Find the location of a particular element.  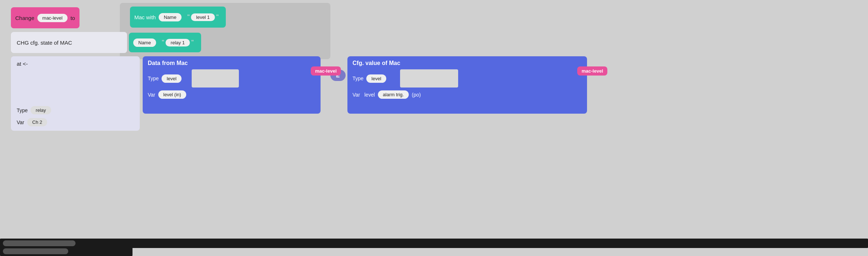

open-quote: " is located at coordinates (188, 17).